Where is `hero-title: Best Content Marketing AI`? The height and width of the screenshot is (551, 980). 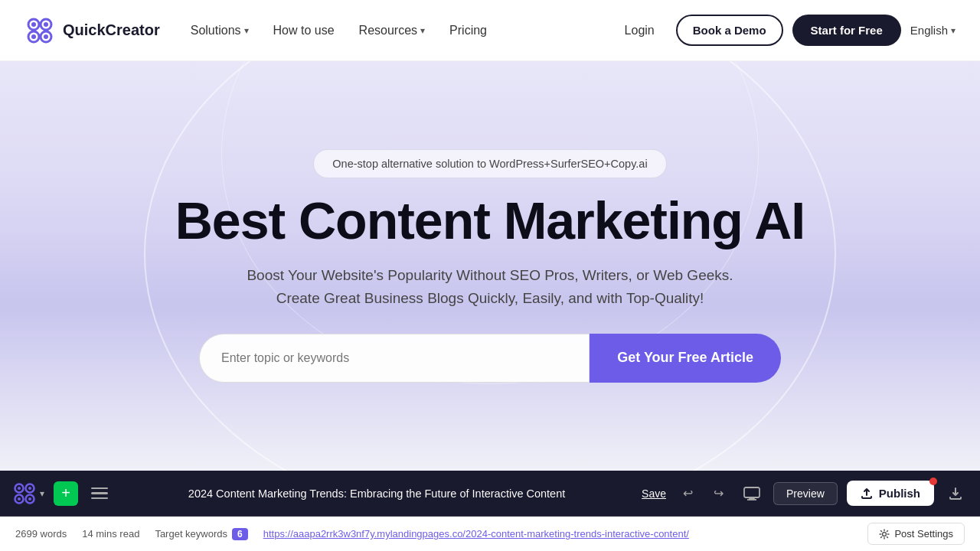 hero-title: Best Content Marketing AI is located at coordinates (490, 220).